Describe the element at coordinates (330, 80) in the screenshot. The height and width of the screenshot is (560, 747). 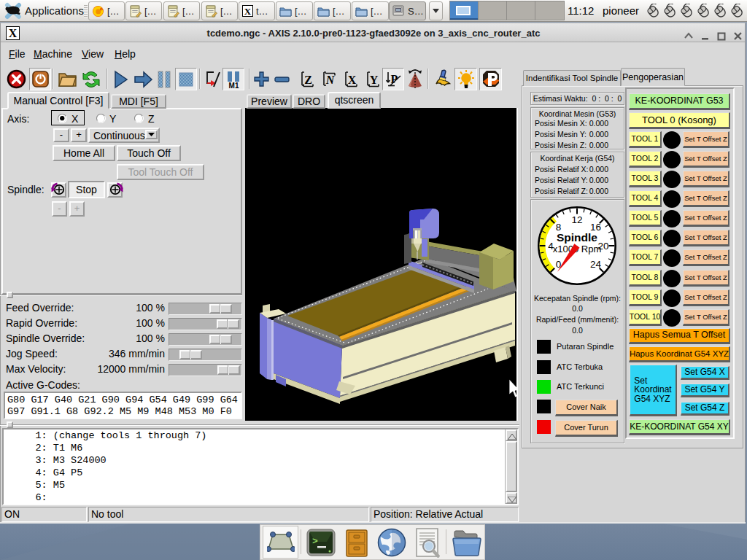
I see `svg-text: N` at that location.